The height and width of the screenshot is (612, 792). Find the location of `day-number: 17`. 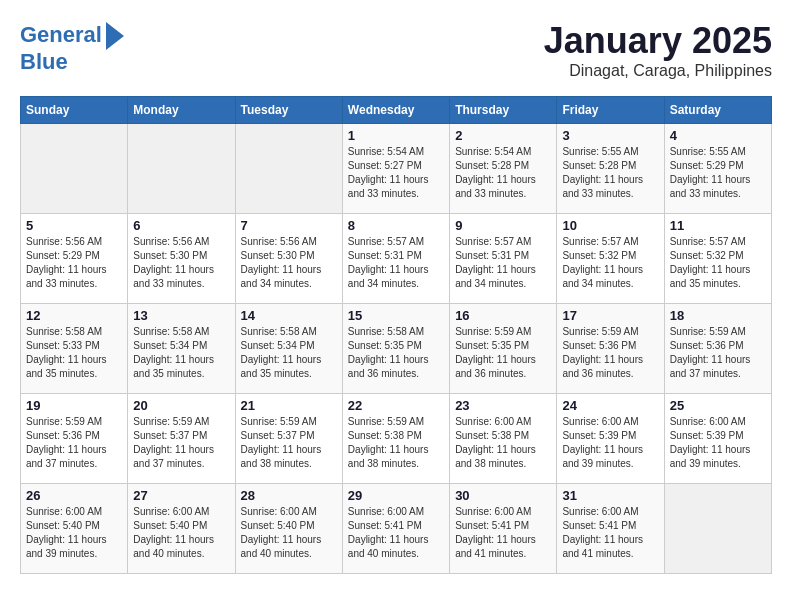

day-number: 17 is located at coordinates (610, 316).